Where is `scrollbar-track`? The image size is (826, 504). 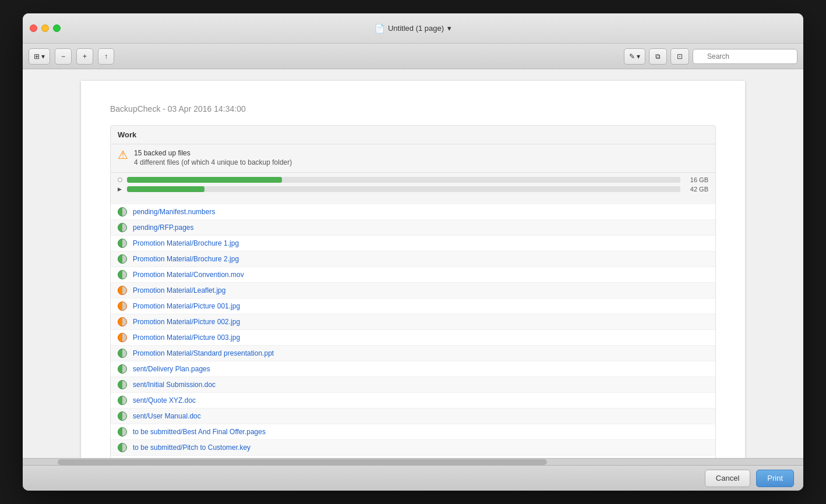
scrollbar-track is located at coordinates (413, 462).